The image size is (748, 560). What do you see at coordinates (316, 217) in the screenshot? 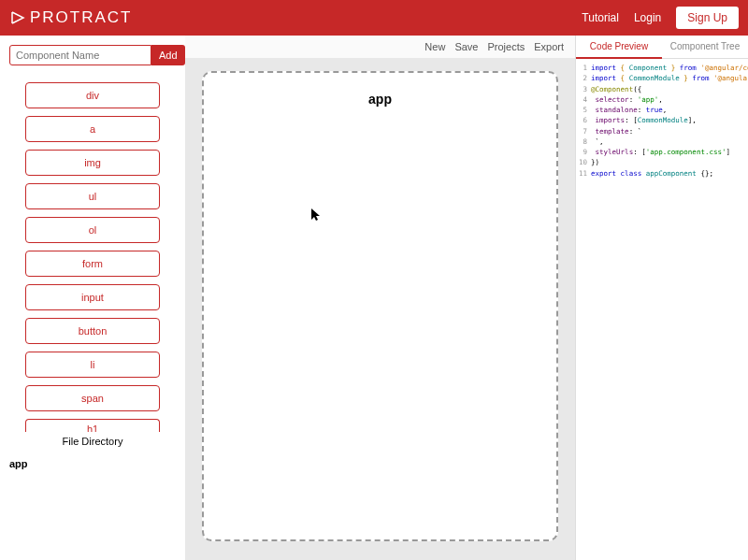
I see `cursor-icon` at bounding box center [316, 217].